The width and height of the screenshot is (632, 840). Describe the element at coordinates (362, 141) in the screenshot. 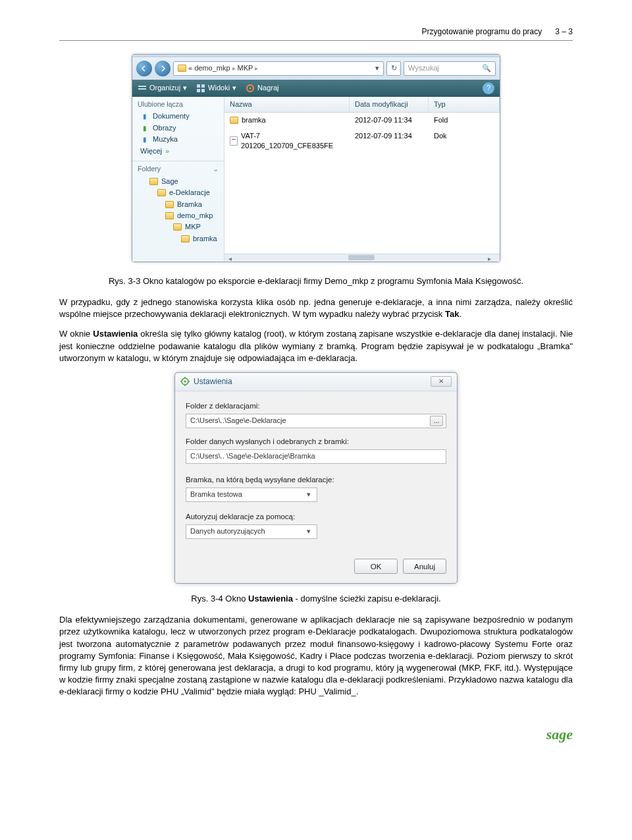

I see `table-row: VAT-7 201206_120709_CFE835FE 2012-07-09 …` at that location.